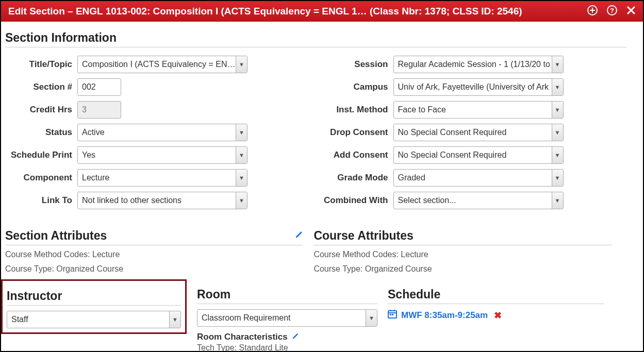  What do you see at coordinates (287, 318) in the screenshot?
I see `room-select: Classroom Requirement ▼` at bounding box center [287, 318].